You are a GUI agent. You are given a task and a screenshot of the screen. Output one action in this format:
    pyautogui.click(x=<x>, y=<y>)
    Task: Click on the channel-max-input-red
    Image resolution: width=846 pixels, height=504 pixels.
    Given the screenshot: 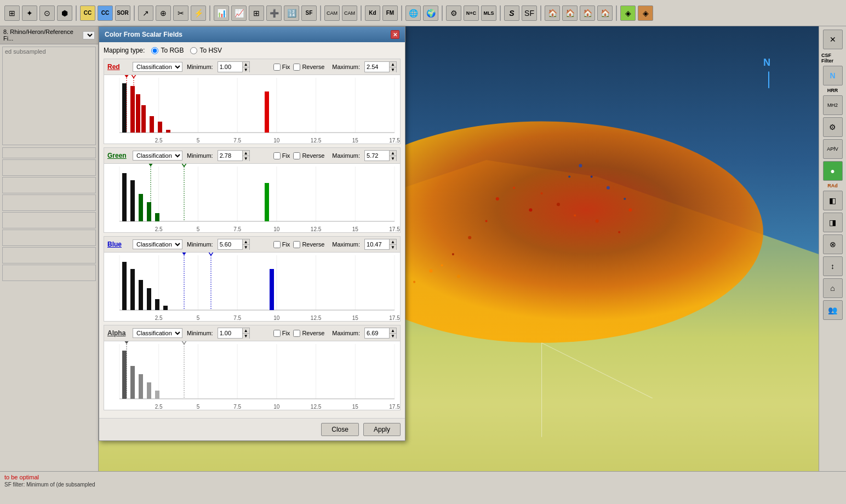 What is the action you would take?
    pyautogui.click(x=377, y=67)
    